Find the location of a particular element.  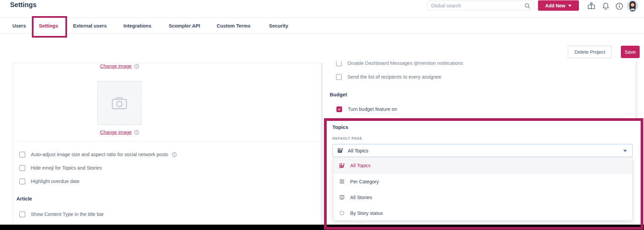

change-image-link-bottom: Change image is located at coordinates (116, 132).